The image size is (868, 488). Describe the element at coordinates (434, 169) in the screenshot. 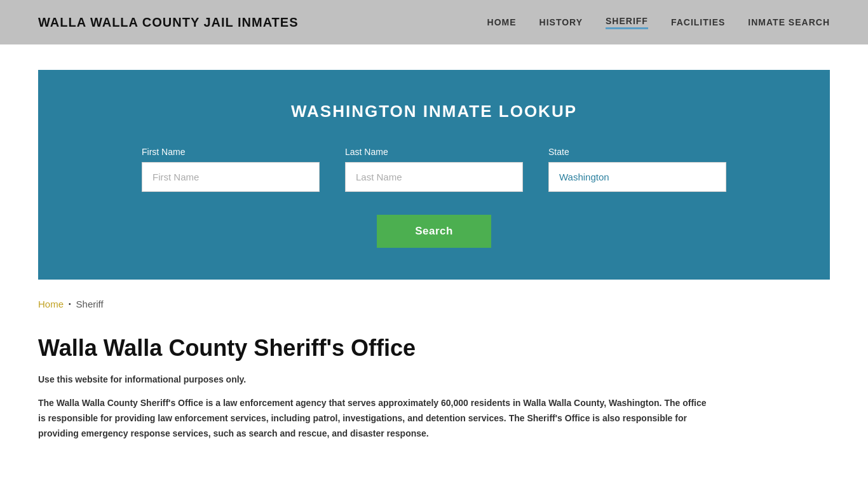

I see `last-name-group: Last Name` at that location.